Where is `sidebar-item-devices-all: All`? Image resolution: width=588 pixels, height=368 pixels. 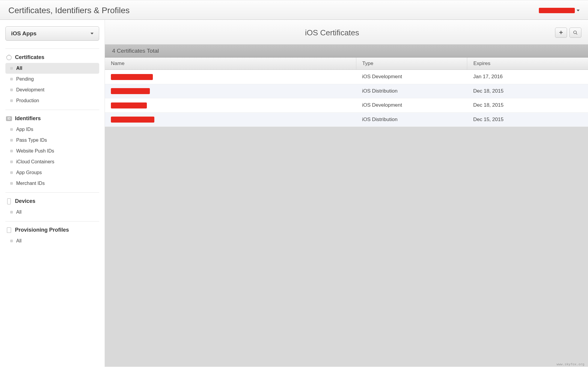 sidebar-item-devices-all: All is located at coordinates (52, 212).